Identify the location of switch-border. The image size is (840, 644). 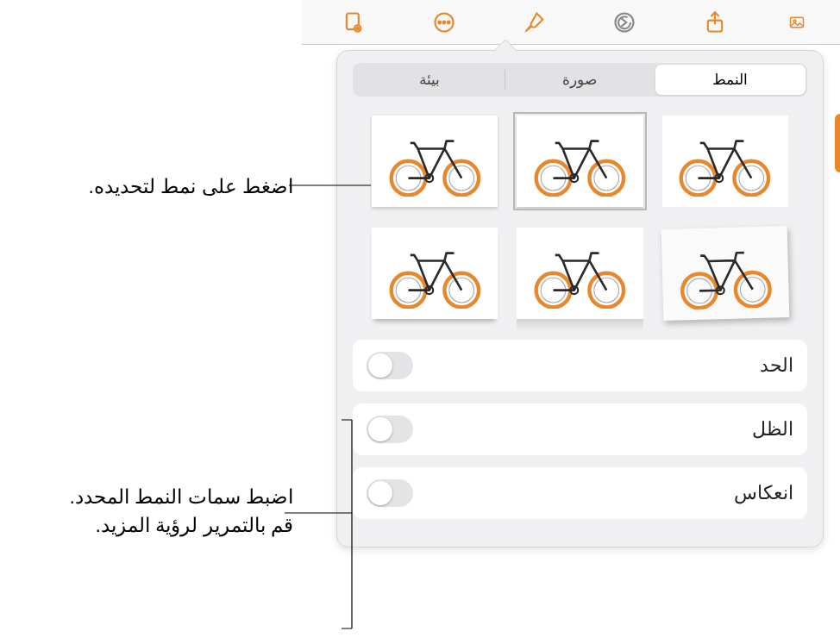
(390, 366).